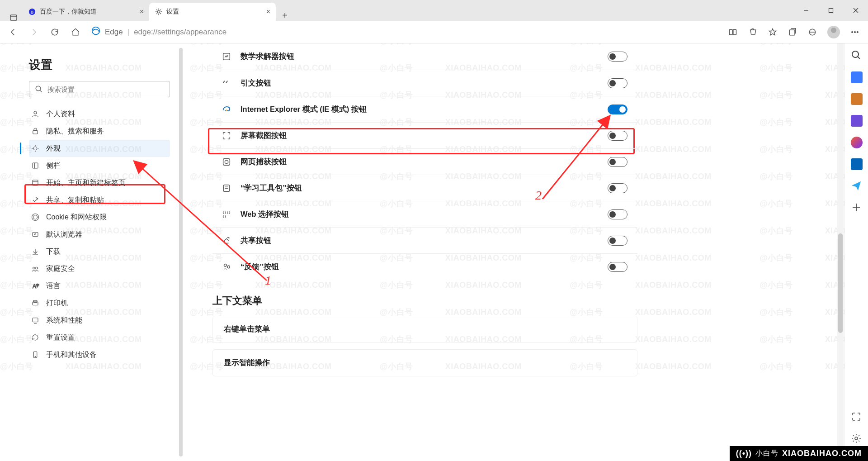 The width and height of the screenshot is (868, 461). What do you see at coordinates (57, 303) in the screenshot?
I see `sidebar-item-label: 打印机` at bounding box center [57, 303].